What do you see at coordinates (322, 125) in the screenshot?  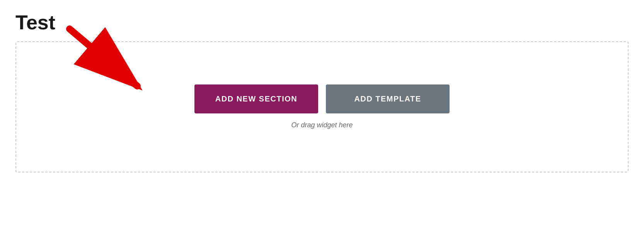 I see `drag-hint-text: Or drag widget here` at bounding box center [322, 125].